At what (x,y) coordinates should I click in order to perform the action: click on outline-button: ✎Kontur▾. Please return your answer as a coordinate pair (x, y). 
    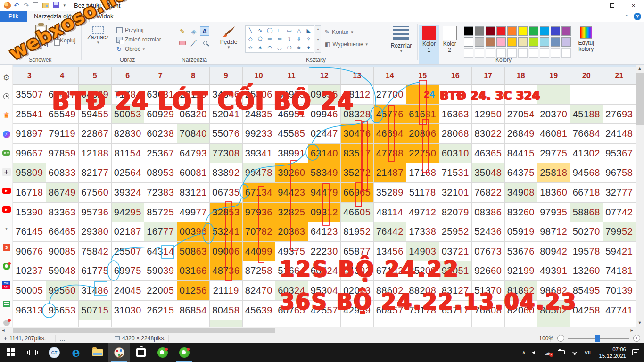
    Looking at the image, I should click on (346, 32).